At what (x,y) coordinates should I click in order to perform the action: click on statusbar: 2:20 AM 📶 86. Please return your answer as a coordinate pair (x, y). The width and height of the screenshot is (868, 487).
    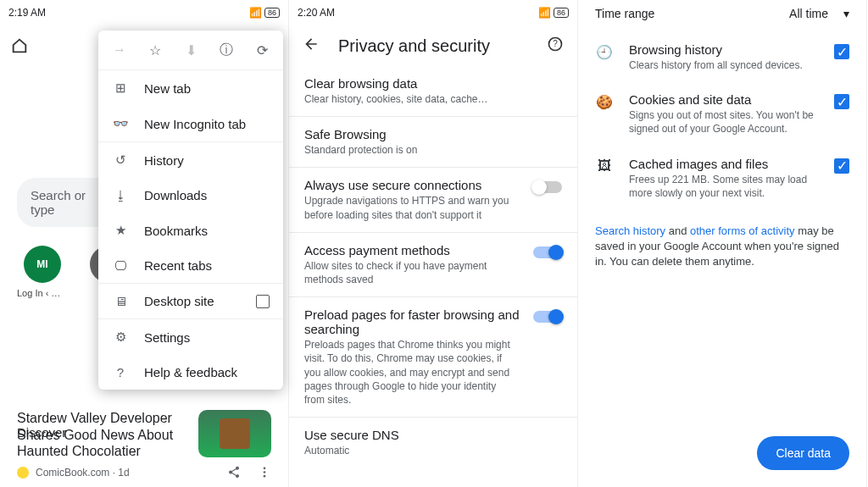
    Looking at the image, I should click on (433, 13).